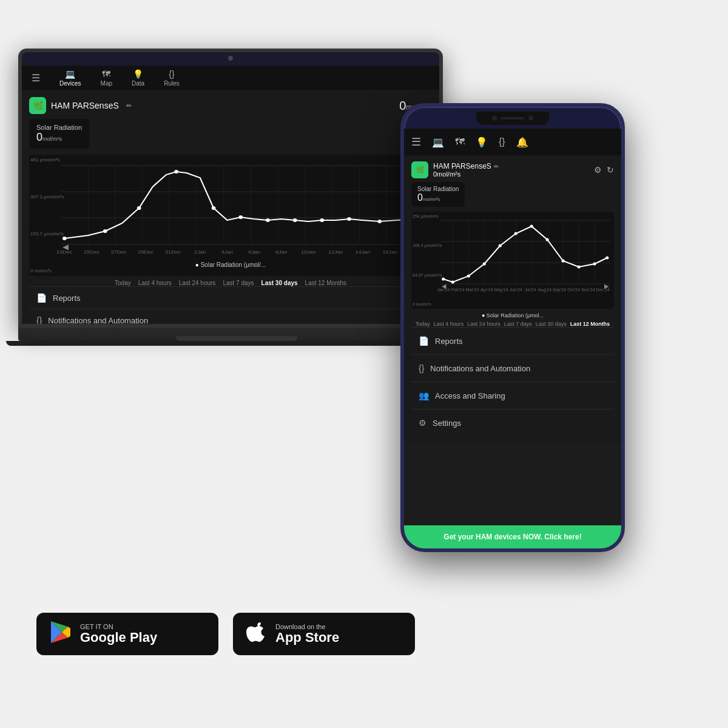  What do you see at coordinates (423, 324) in the screenshot?
I see `phone-time-today: Today` at bounding box center [423, 324].